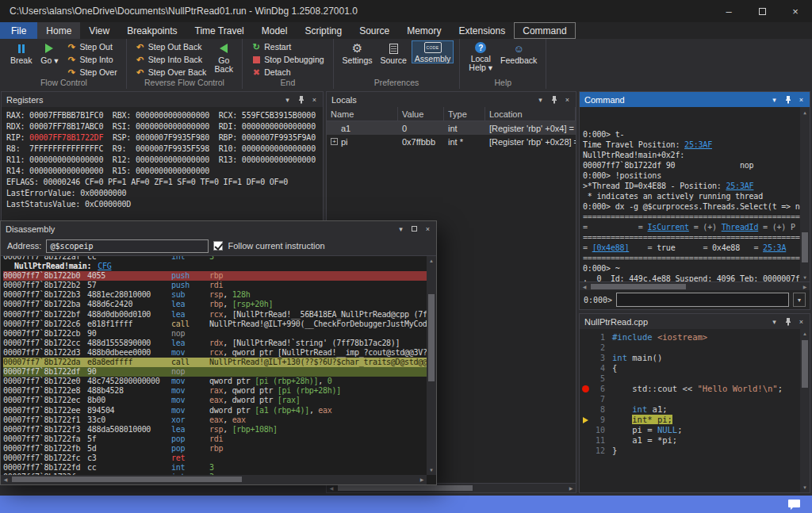 The image size is (812, 513). What do you see at coordinates (805, 112) in the screenshot?
I see `scroll-up-arrow: ▲` at bounding box center [805, 112].